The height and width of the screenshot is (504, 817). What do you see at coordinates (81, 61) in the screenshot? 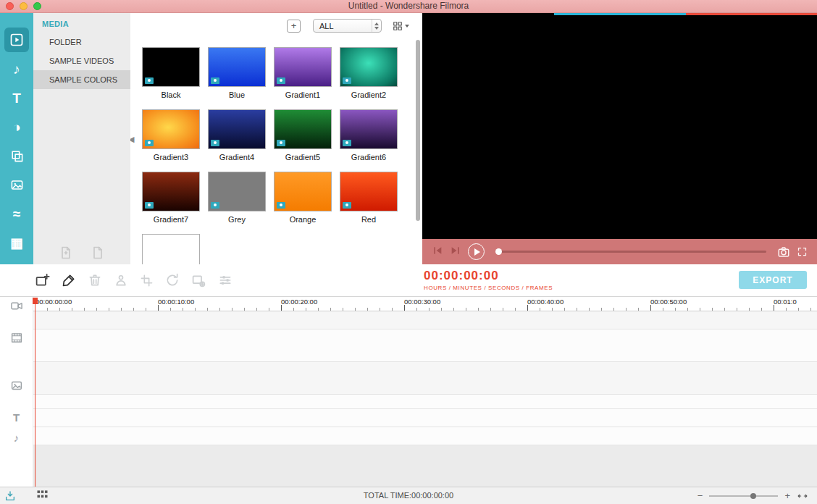
I see `media-panel-item-label: SAMPLE VIDEOS` at bounding box center [81, 61].